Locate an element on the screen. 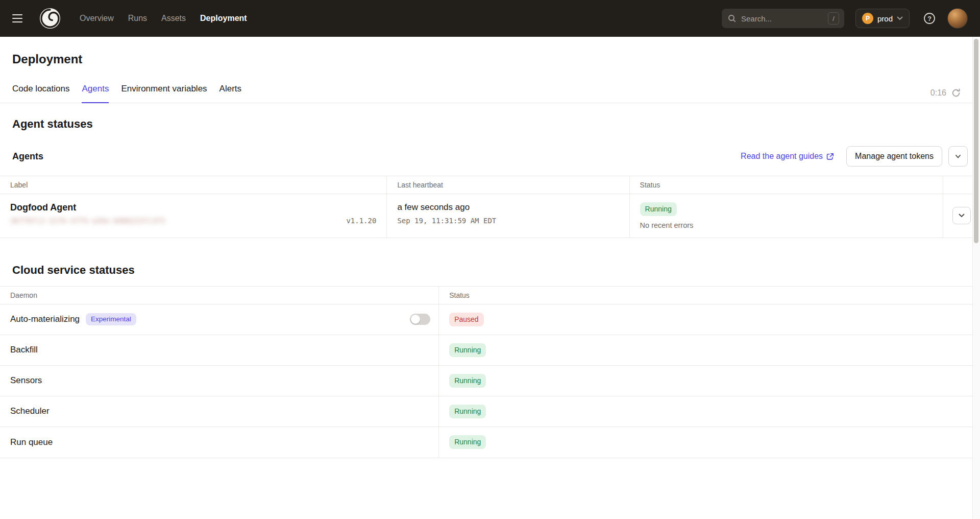  dagster-logo is located at coordinates (50, 18).